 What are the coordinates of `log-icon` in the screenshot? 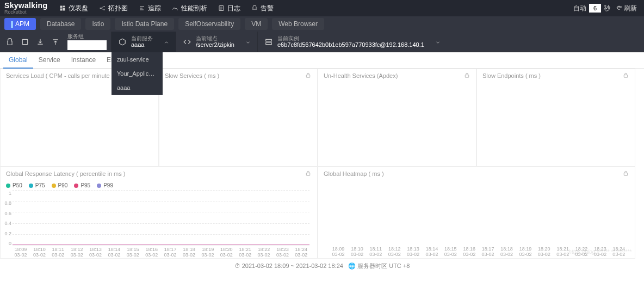 It's located at (221, 8).